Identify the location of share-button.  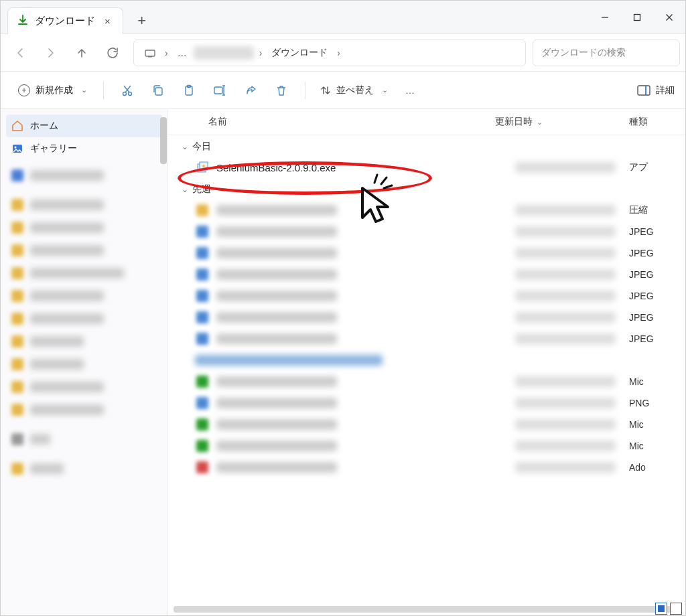
(251, 90).